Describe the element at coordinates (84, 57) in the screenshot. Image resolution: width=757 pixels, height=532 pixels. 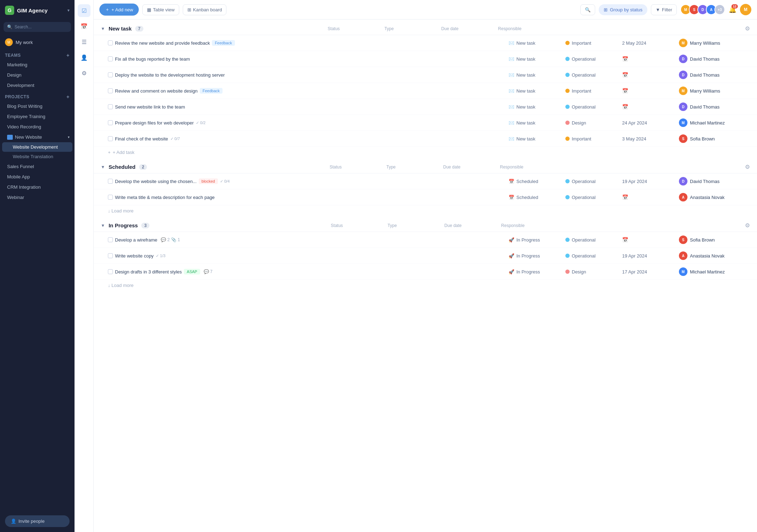
I see `strip-person-icon: 👤` at that location.